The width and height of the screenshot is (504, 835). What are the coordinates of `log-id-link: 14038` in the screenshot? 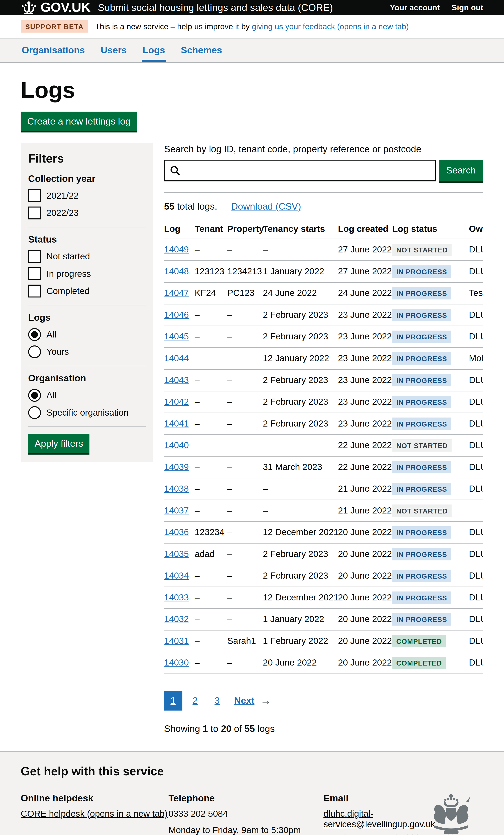 It's located at (176, 489).